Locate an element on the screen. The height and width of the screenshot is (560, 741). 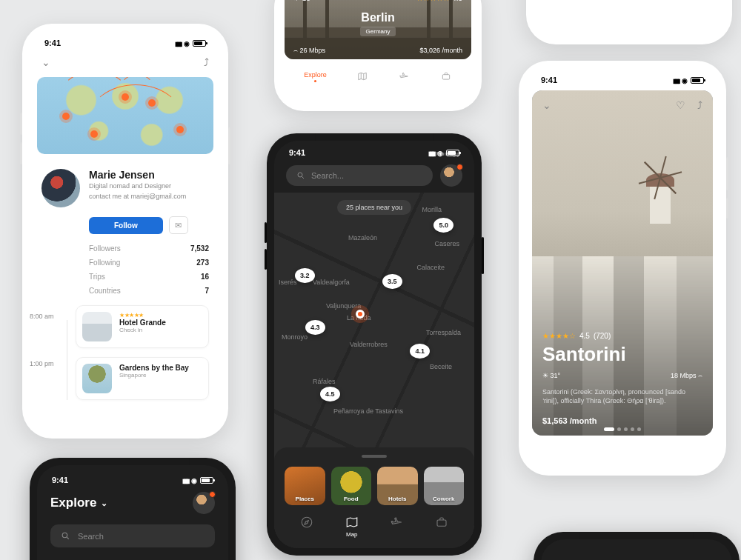
rating-pin: 4.5 is located at coordinates (330, 394).